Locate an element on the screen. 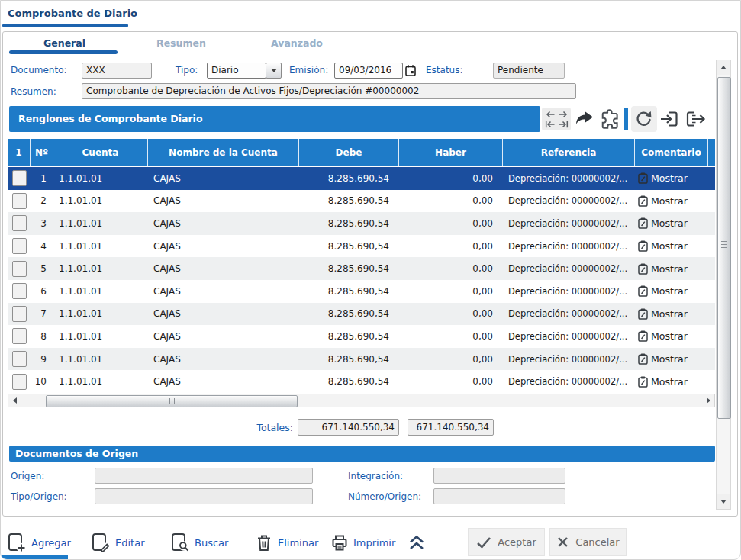 The height and width of the screenshot is (560, 741). documento-field: XXX is located at coordinates (117, 70).